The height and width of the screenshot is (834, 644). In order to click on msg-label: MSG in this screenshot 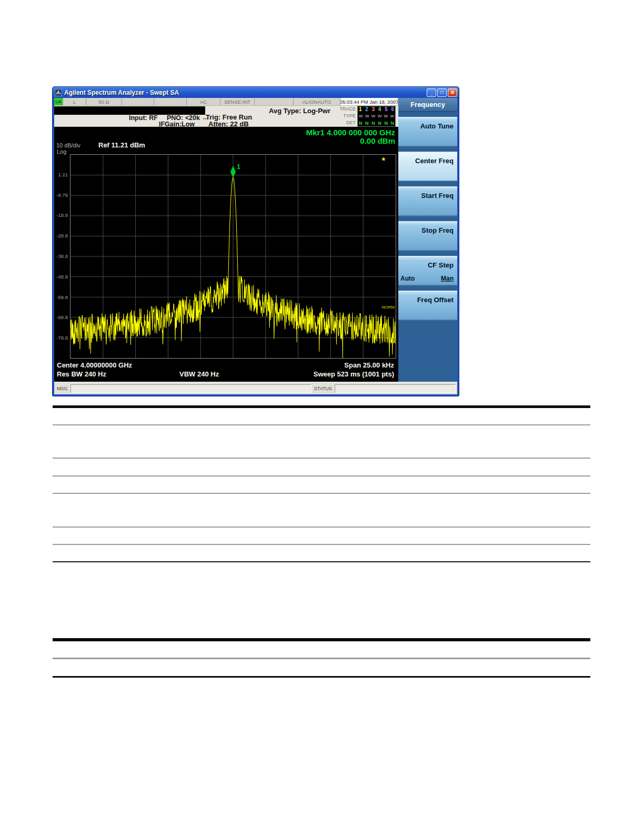, I will do `click(62, 389)`.